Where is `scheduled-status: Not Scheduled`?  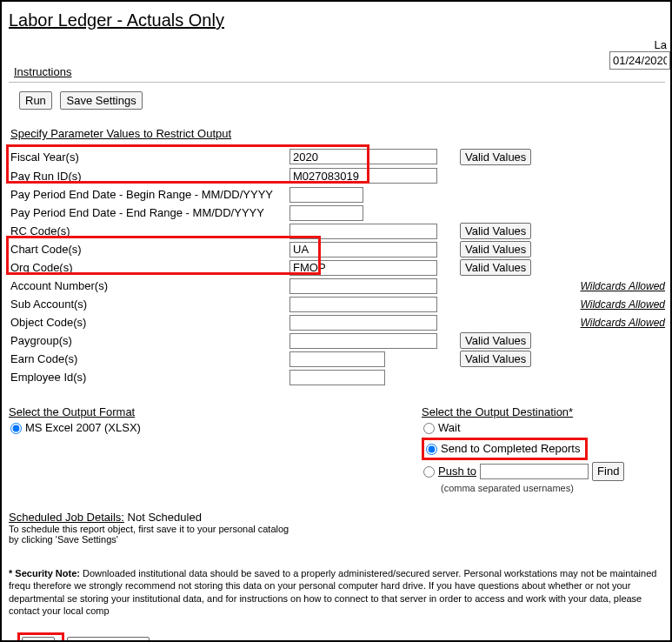
scheduled-status: Not Scheduled is located at coordinates (165, 517).